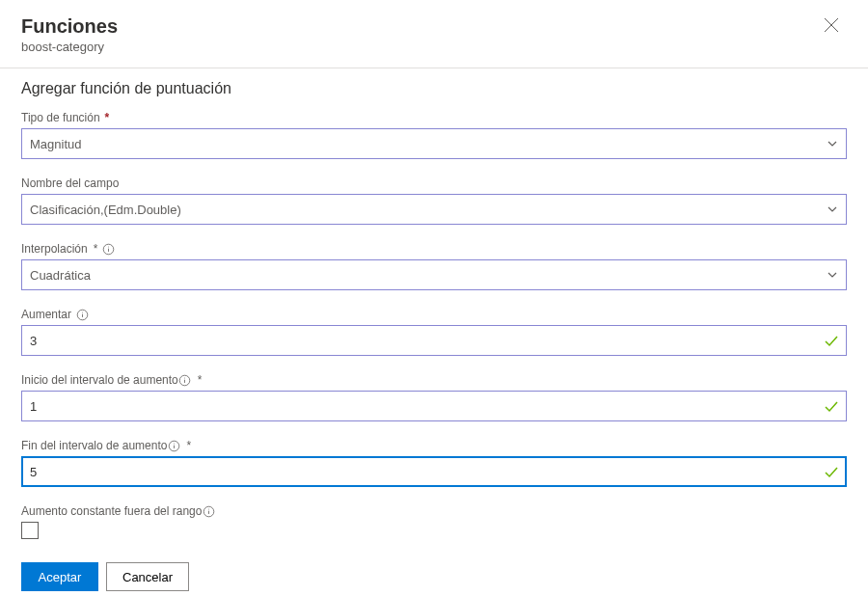 This screenshot has width=868, height=596. I want to click on label-range-end: Fin del intervalo de aumento *, so click(434, 446).